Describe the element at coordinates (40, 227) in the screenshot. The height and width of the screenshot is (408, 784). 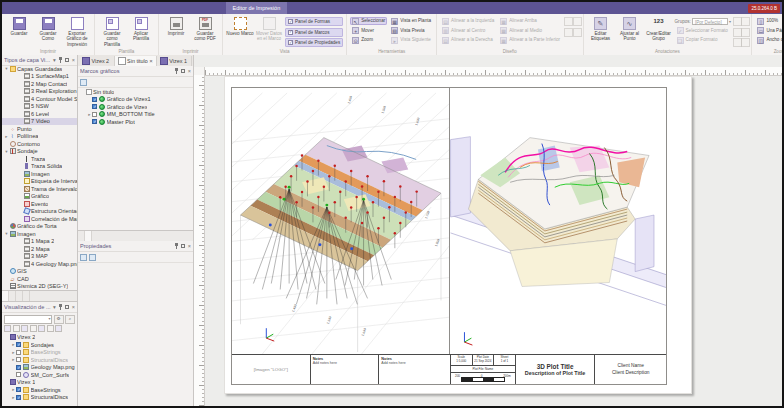
I see `tree-item: Gráfico de Torta` at that location.